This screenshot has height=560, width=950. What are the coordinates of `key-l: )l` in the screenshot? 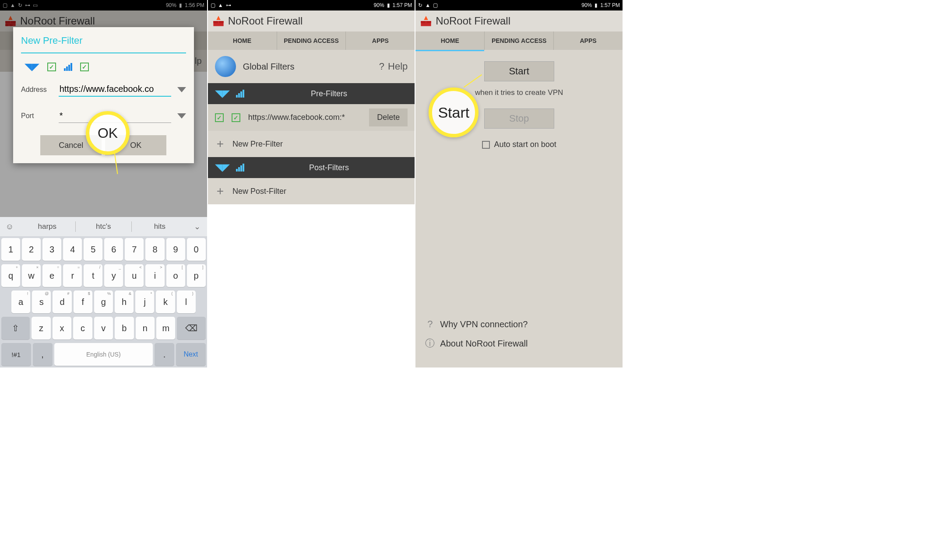 It's located at (186, 302).